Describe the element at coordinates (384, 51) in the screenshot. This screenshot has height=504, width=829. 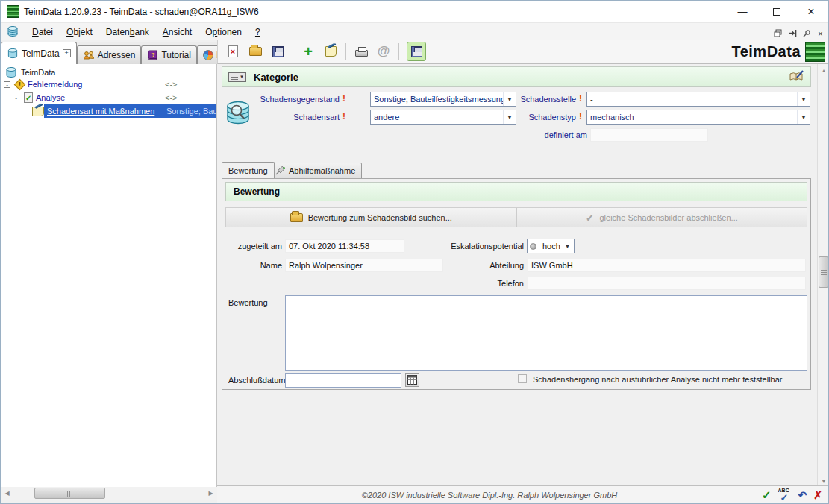
I see `email-button: @` at that location.